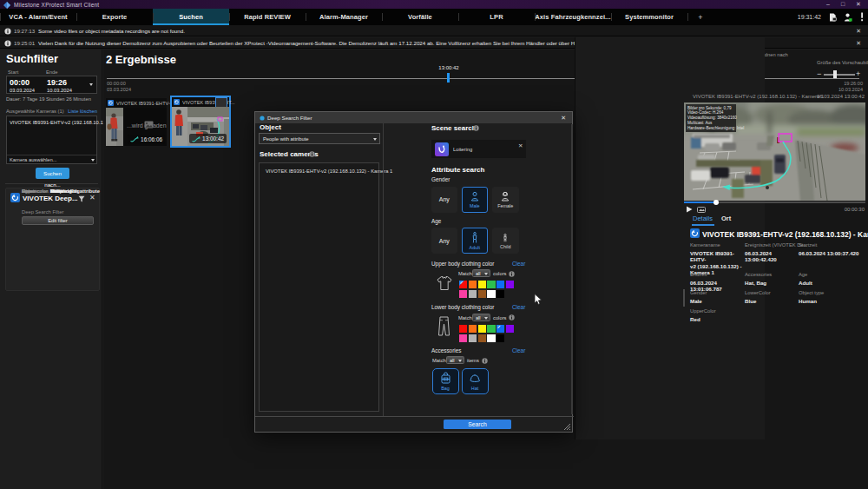  I want to click on progress-fill, so click(700, 202).